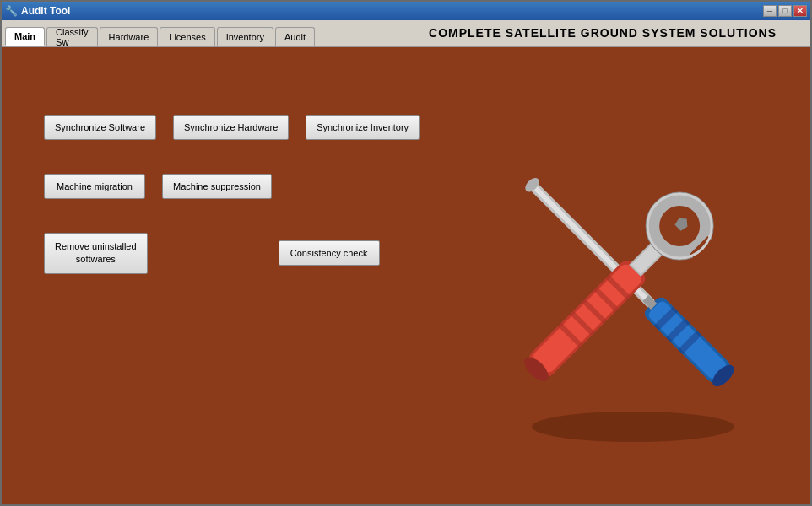  Describe the element at coordinates (295, 36) in the screenshot. I see `tab-audit: Audit` at that location.